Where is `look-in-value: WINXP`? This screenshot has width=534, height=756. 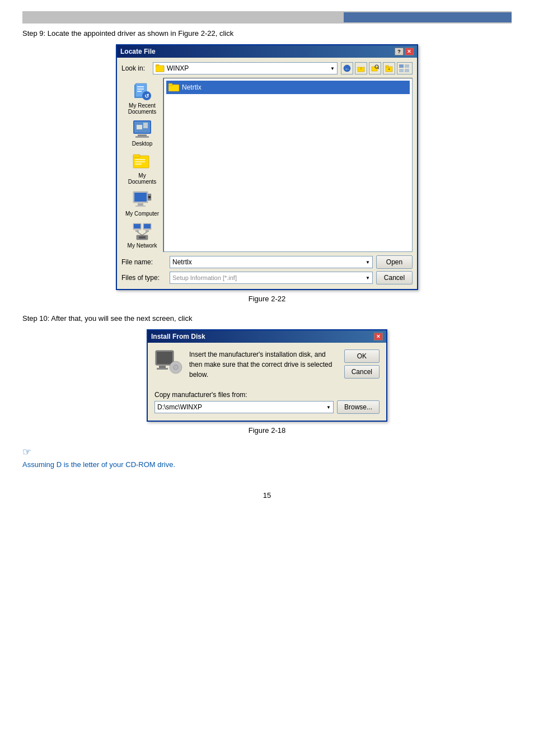
look-in-value: WINXP is located at coordinates (178, 68).